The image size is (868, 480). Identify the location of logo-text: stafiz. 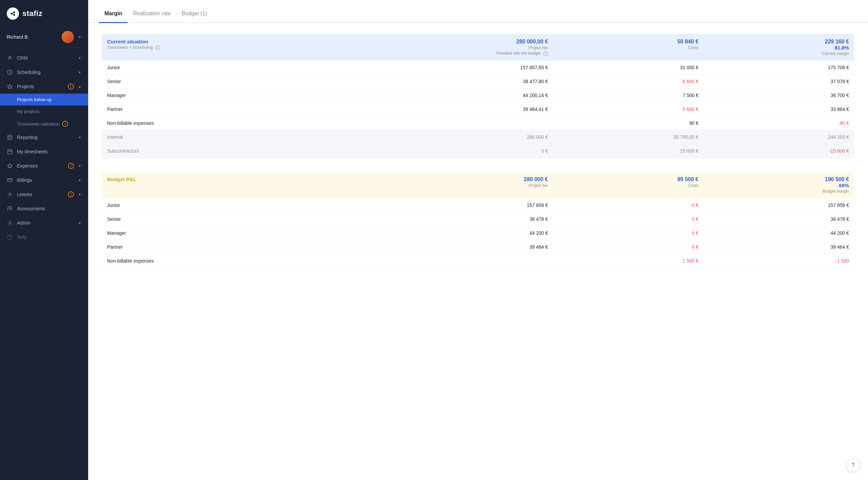
(33, 14).